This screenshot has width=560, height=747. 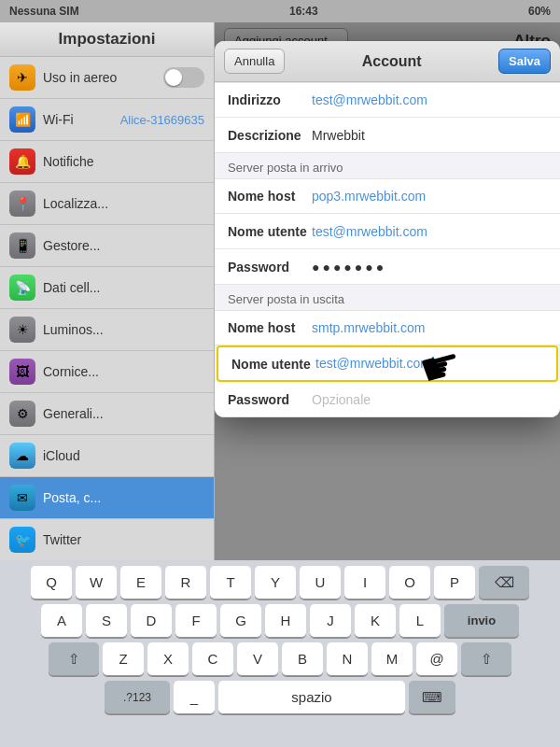 What do you see at coordinates (280, 698) in the screenshot?
I see `keyboard-row-3: .?123_spazio⌨` at bounding box center [280, 698].